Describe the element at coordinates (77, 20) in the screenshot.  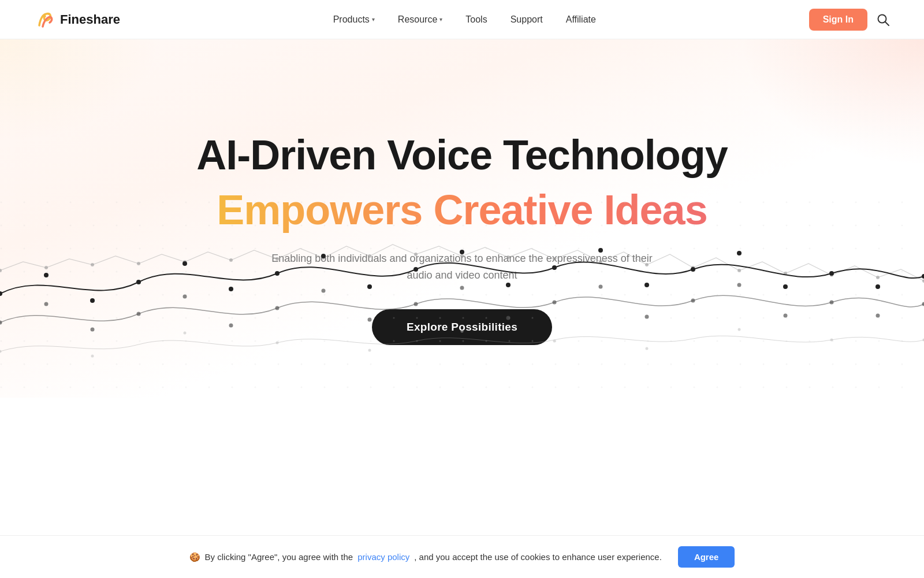
I see `logo: Fineshare` at that location.